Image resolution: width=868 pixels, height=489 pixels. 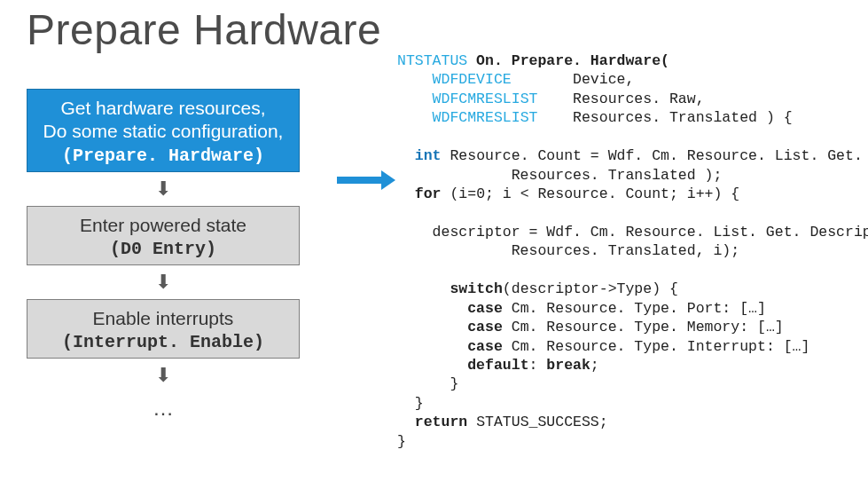 What do you see at coordinates (163, 156) in the screenshot?
I see `step1-mono: (Prepare. Hardware)` at bounding box center [163, 156].